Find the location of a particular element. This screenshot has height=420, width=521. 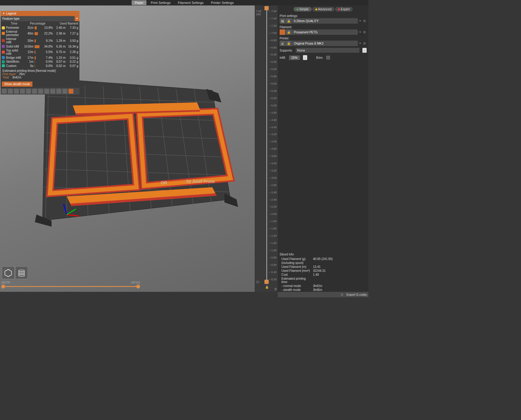

supports-value: None is located at coordinates (328, 50).